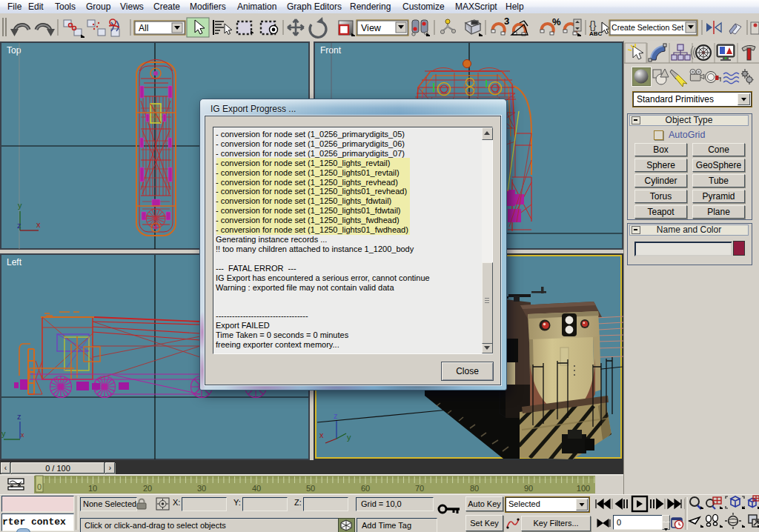 Image resolution: width=759 pixels, height=532 pixels. What do you see at coordinates (256, 488) in the screenshot?
I see `svg-text: 40` at bounding box center [256, 488].